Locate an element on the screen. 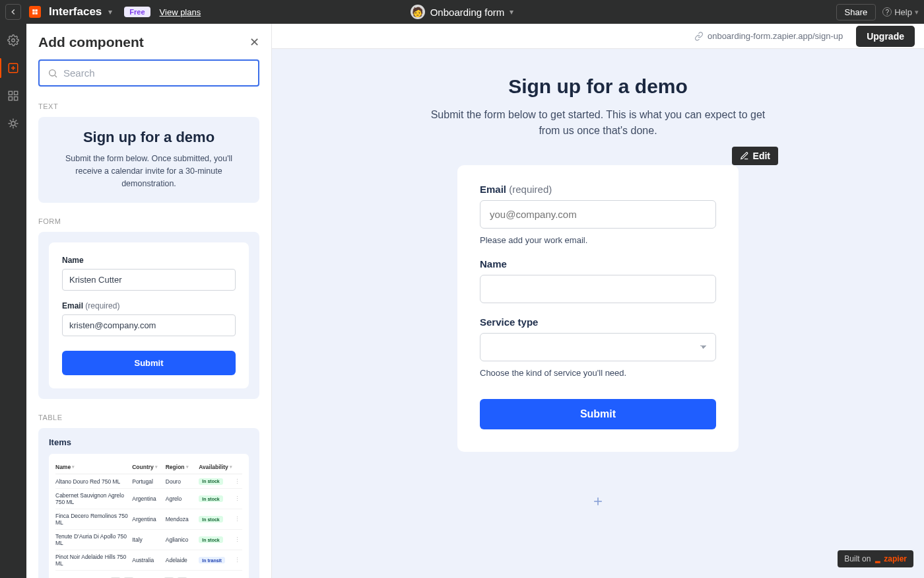 This screenshot has height=578, width=924. hero-block: Sign up for a demo Submit the form below… is located at coordinates (598, 107).